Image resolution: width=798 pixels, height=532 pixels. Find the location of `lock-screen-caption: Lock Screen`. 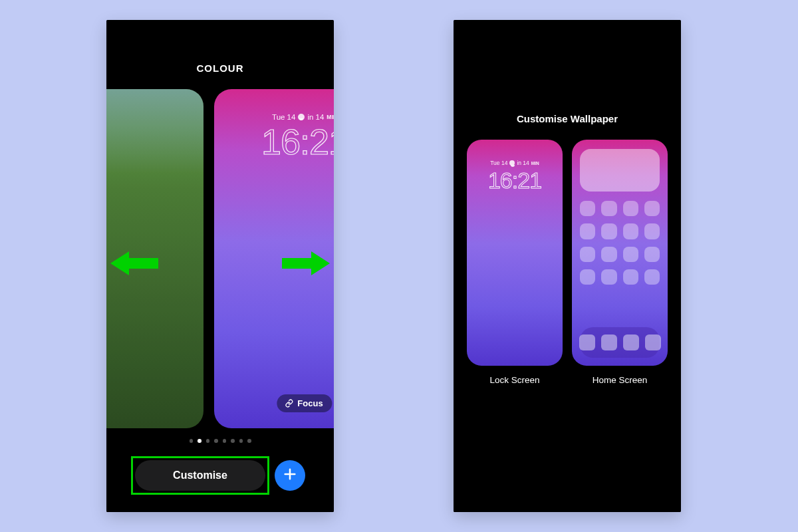

lock-screen-caption: Lock Screen is located at coordinates (515, 380).